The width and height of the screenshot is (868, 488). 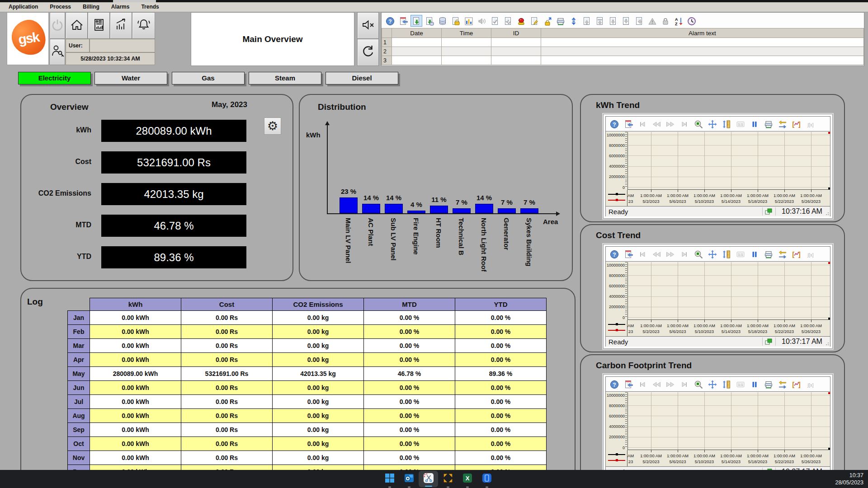 I want to click on sort-icon, so click(x=574, y=21).